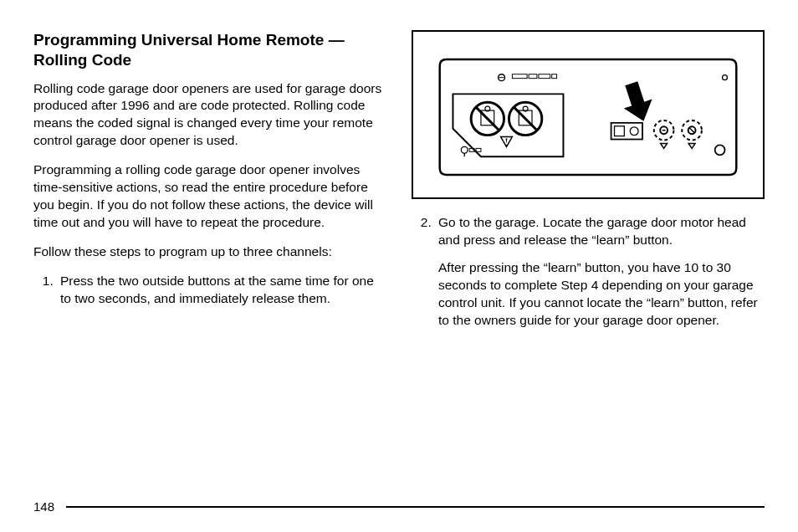 This screenshot has width=798, height=532. I want to click on intro-paragraph-3: Follow these steps to program up to thre…, so click(210, 253).